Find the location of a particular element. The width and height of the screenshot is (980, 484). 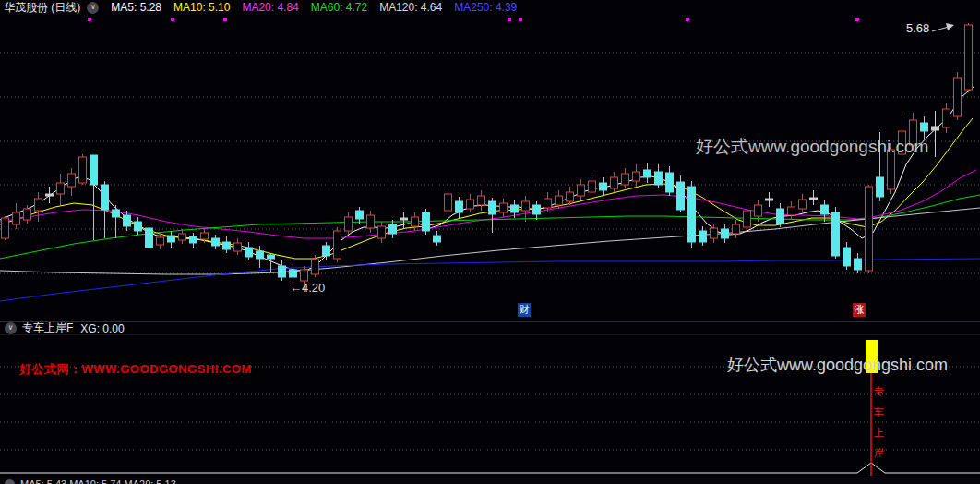

signal-label-char: 车 is located at coordinates (878, 412).